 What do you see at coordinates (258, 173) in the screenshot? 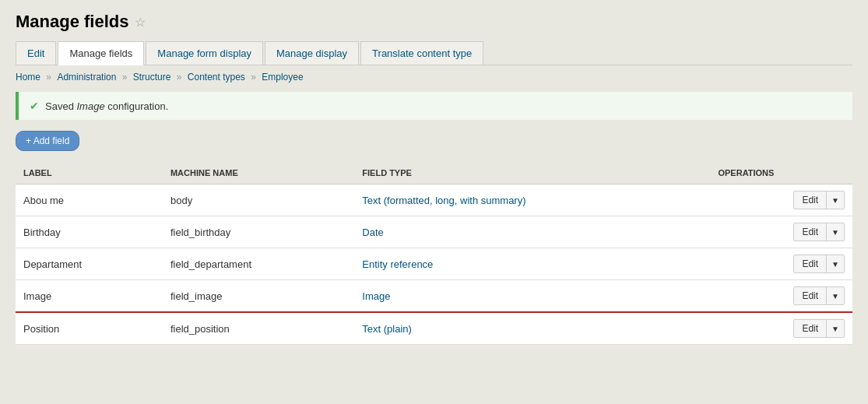
I see `col-machine-name: MACHINE NAME` at bounding box center [258, 173].